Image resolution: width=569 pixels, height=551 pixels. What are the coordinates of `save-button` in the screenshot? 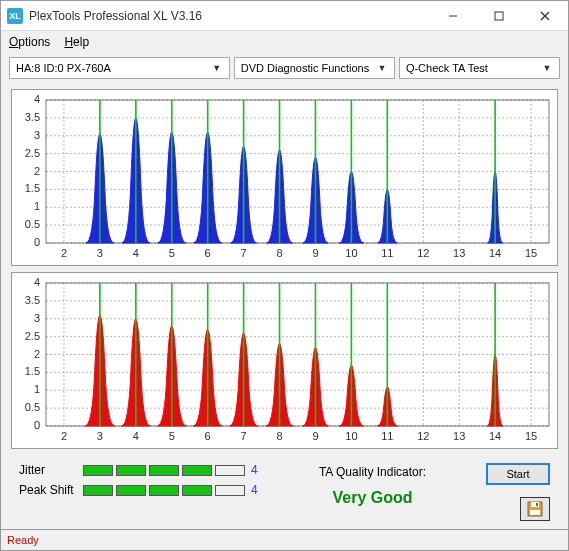 It's located at (535, 509).